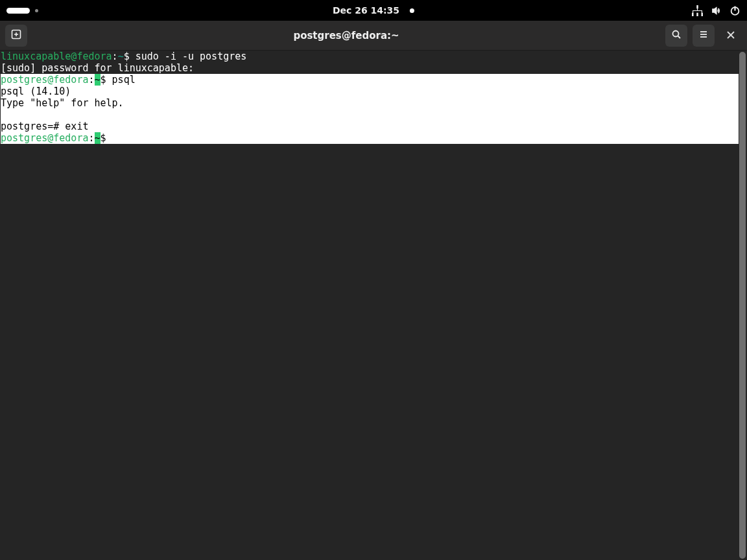  Describe the element at coordinates (366, 10) in the screenshot. I see `datetime-label: Dec 26 14:35` at that location.